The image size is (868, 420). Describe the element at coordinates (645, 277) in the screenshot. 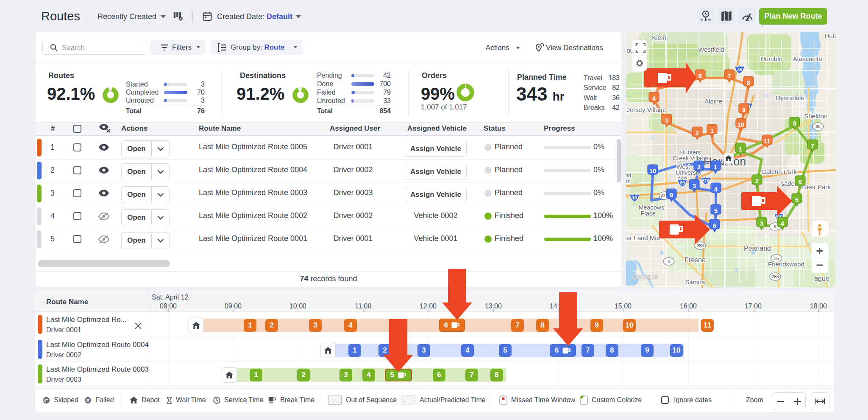

I see `svg-text: Google` at that location.